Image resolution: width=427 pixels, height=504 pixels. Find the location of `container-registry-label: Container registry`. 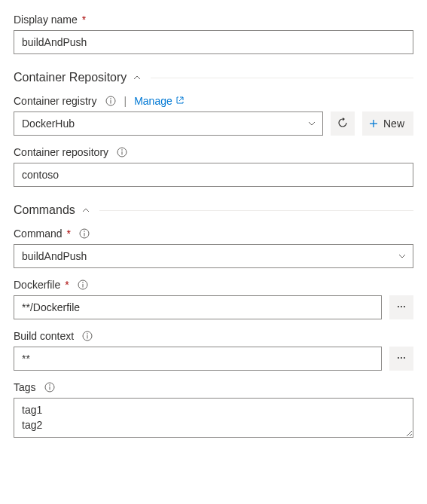

container-registry-label: Container registry is located at coordinates (56, 101).